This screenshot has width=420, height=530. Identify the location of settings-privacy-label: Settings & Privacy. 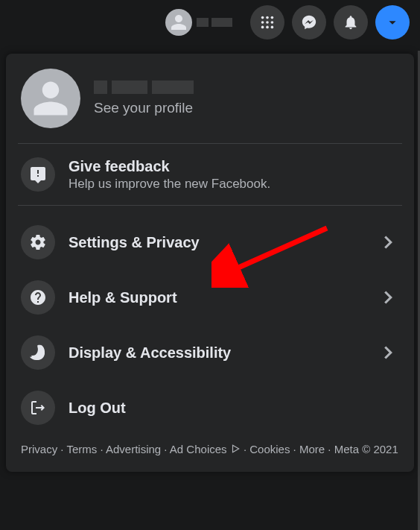
(216, 243).